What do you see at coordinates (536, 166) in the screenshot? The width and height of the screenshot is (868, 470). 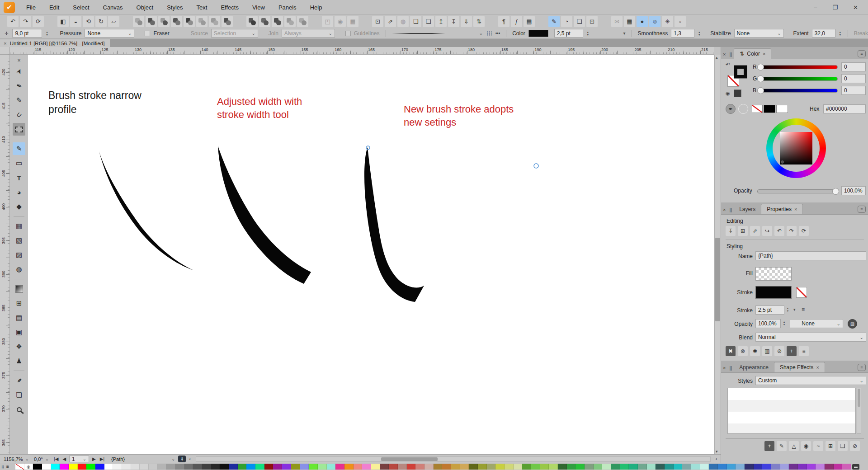 I see `anchor-point-marker` at bounding box center [536, 166].